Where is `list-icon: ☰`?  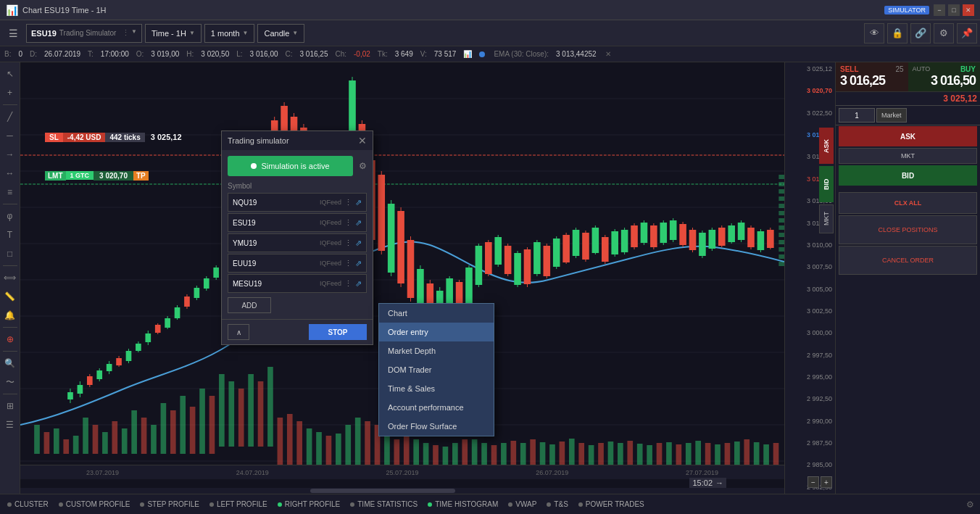 list-icon: ☰ is located at coordinates (10, 425).